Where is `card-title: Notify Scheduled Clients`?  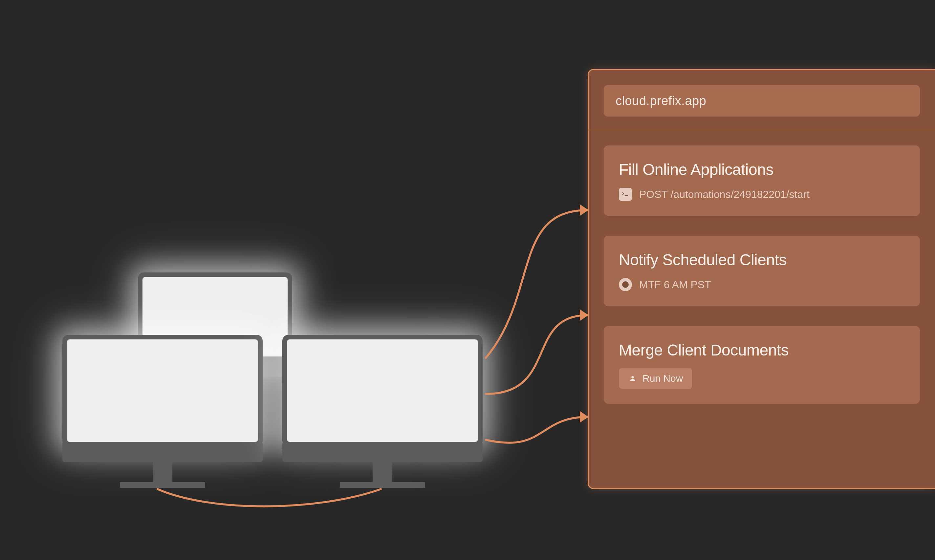 card-title: Notify Scheduled Clients is located at coordinates (762, 260).